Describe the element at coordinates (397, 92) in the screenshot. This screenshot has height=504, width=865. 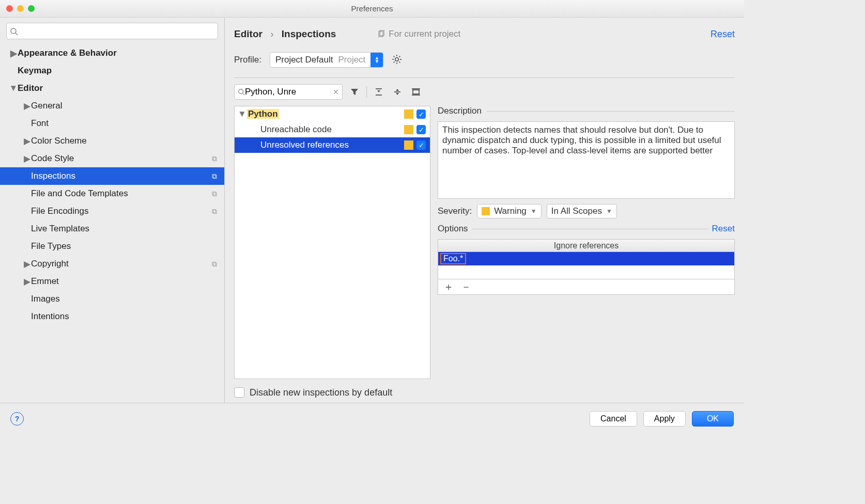
I see `collapse-all-button` at that location.